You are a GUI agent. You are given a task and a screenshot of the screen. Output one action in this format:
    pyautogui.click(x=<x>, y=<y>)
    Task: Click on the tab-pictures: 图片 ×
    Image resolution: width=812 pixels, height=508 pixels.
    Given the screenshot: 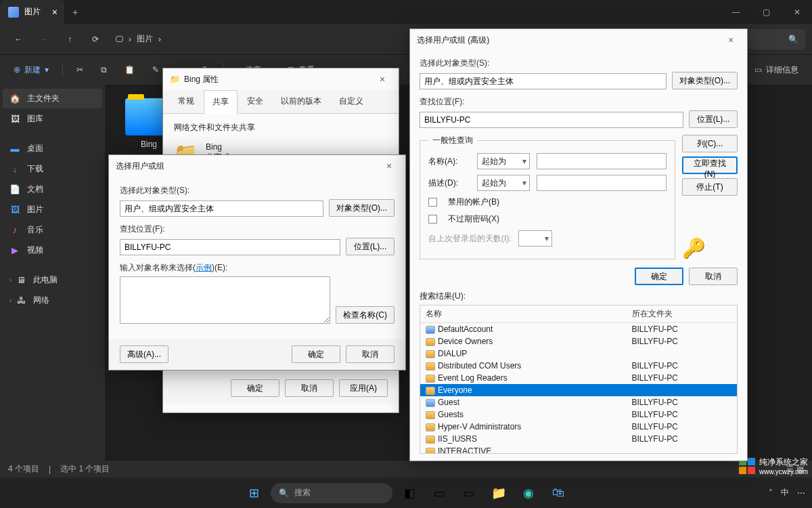 What is the action you would take?
    pyautogui.click(x=32, y=12)
    